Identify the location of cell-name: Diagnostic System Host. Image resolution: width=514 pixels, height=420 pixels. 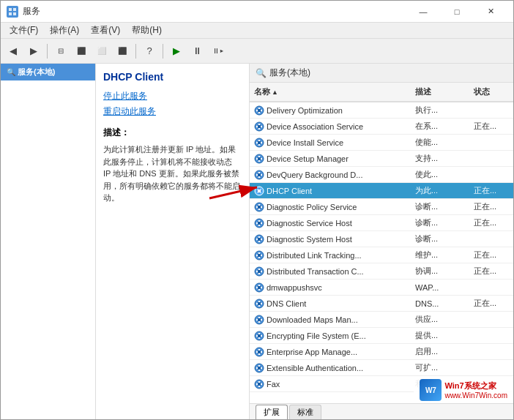
(330, 239).